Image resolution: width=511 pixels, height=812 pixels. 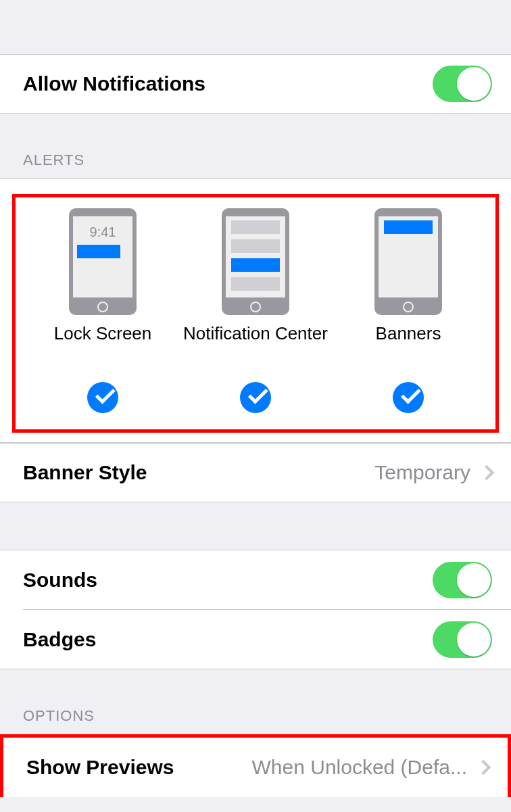 I want to click on banners-icon, so click(x=408, y=262).